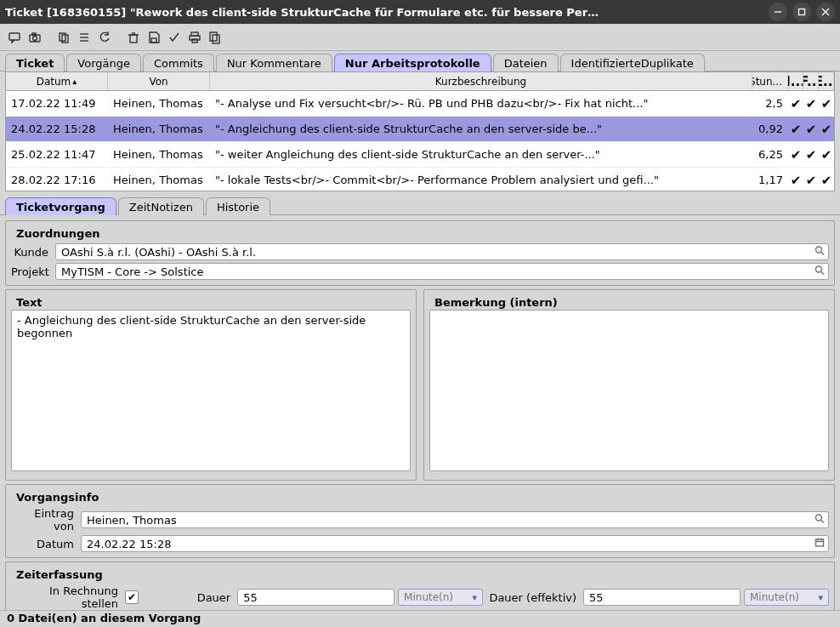  I want to click on tab-identifizierte-duplikate: IdentifizierteDuplikate, so click(633, 63).